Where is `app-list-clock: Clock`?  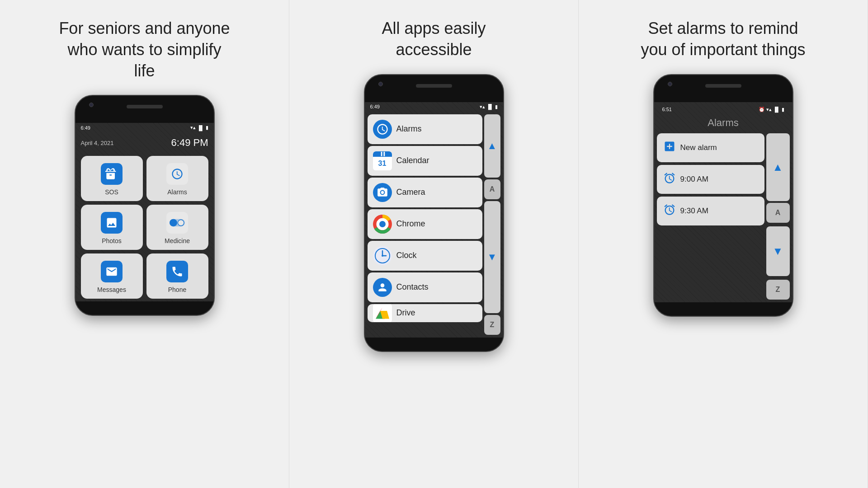 app-list-clock: Clock is located at coordinates (425, 256).